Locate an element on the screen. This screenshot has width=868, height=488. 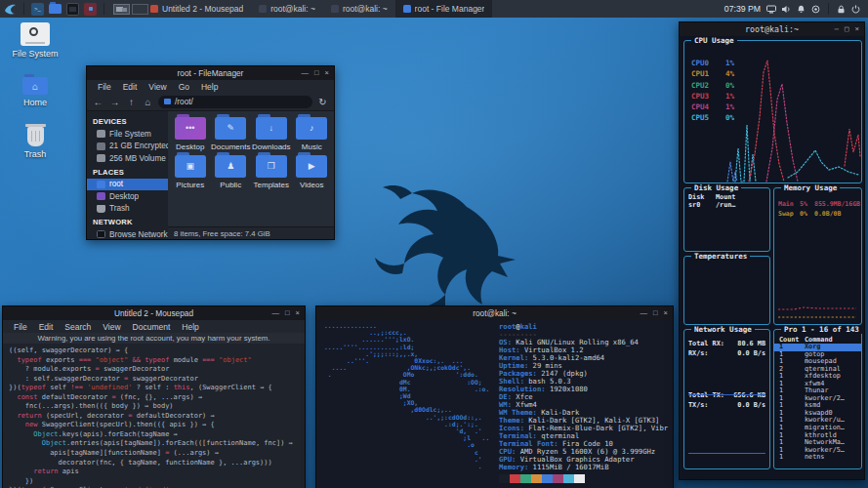
code-line: ? module.exports = swaggerDecorator is located at coordinates (154, 370).